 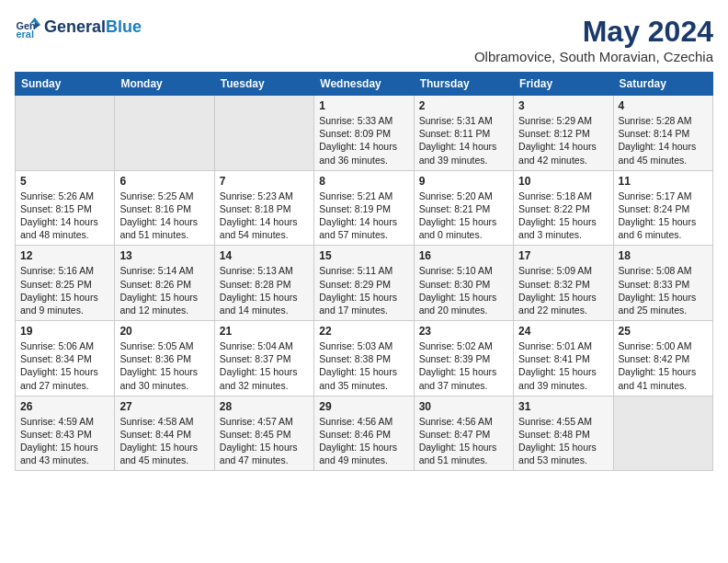 What do you see at coordinates (364, 433) in the screenshot?
I see `week-row-5: 26Sunrise: 4:59 AMSunset: 8:43 PMDayligh…` at bounding box center [364, 433].